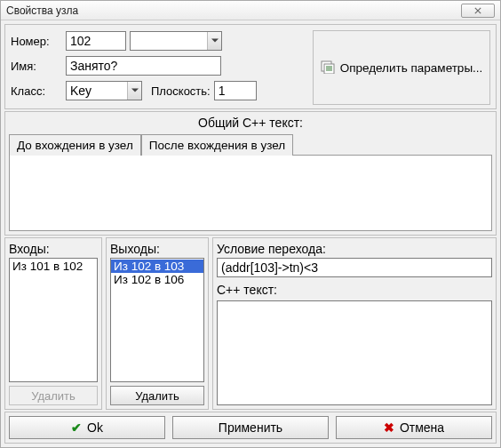 The image size is (501, 448). I want to click on number-label: Номер:, so click(38, 41).